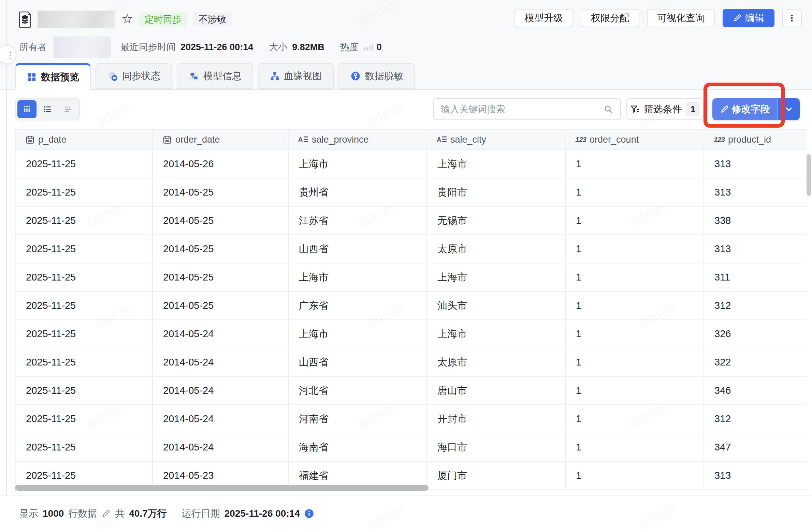 The image size is (812, 531). What do you see at coordinates (113, 76) in the screenshot?
I see `sync-icon` at bounding box center [113, 76].